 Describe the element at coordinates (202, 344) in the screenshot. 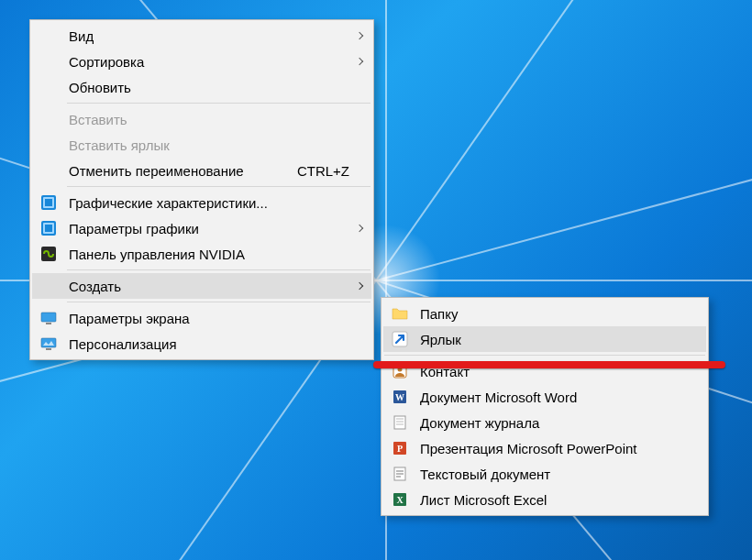

I see `menu-item-personalize: Персонализация` at that location.